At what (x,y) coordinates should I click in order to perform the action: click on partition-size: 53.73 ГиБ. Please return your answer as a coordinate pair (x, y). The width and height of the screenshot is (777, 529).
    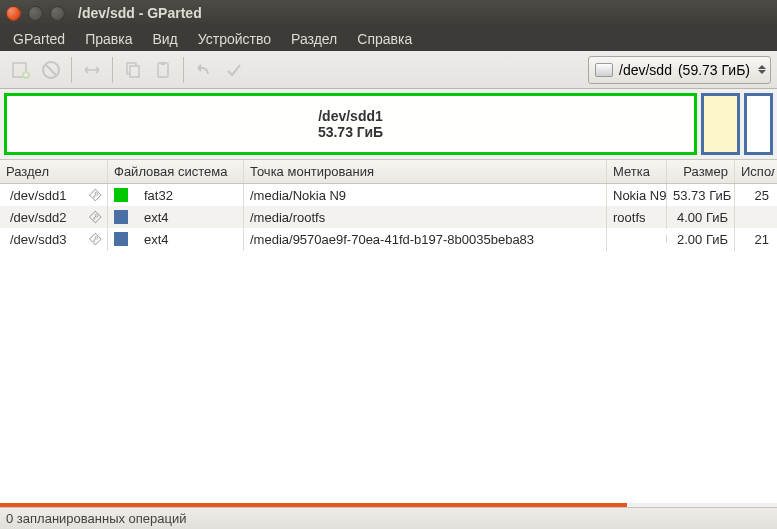
    Looking at the image, I should click on (701, 196).